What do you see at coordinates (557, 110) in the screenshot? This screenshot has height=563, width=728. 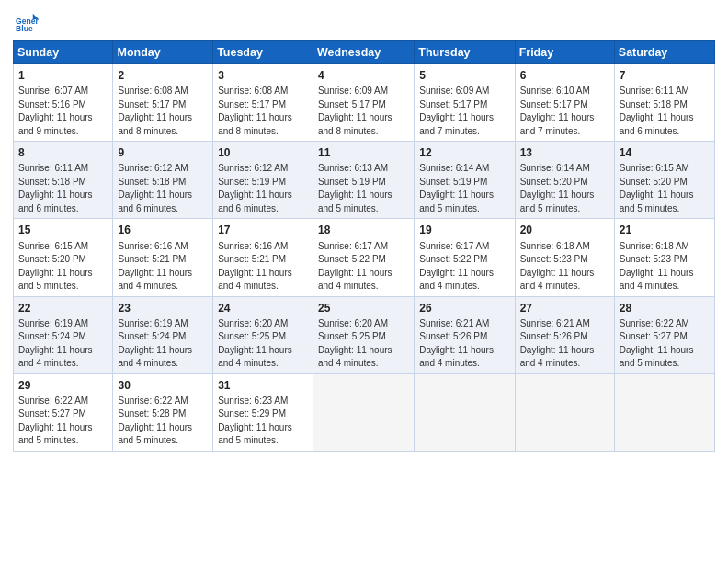 I see `day-info: Sunrise: 6:10 AMSunset: 5:17 PMDaylight:…` at bounding box center [557, 110].